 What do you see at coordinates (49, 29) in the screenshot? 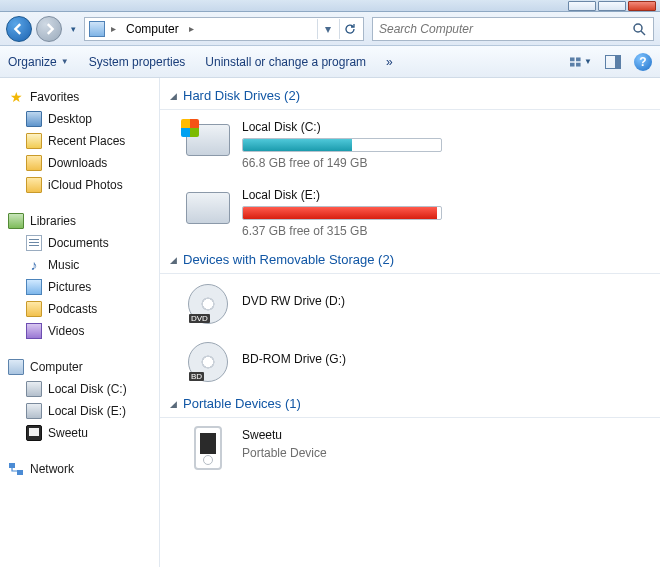
I see `arrow-right-icon` at bounding box center [49, 29].